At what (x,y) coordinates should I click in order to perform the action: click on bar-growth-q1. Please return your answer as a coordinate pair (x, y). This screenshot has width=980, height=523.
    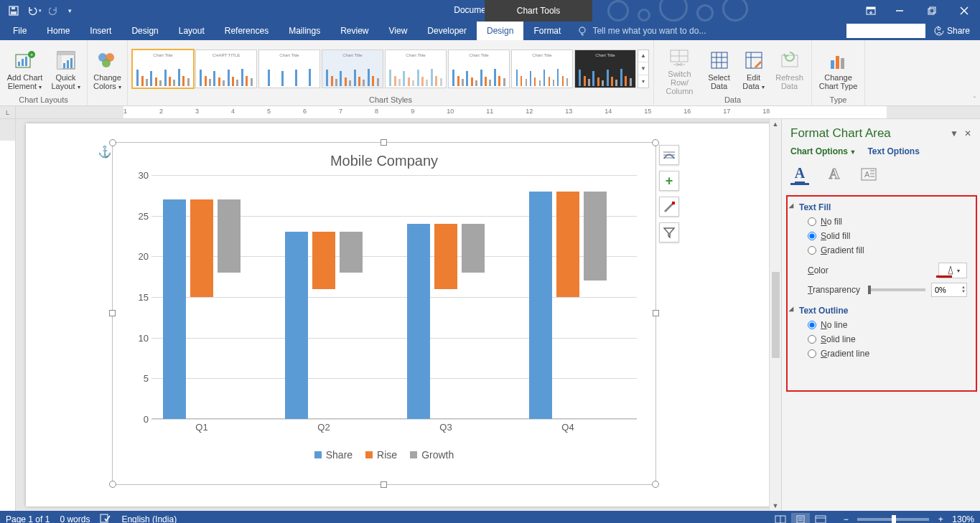
    Looking at the image, I should click on (229, 236).